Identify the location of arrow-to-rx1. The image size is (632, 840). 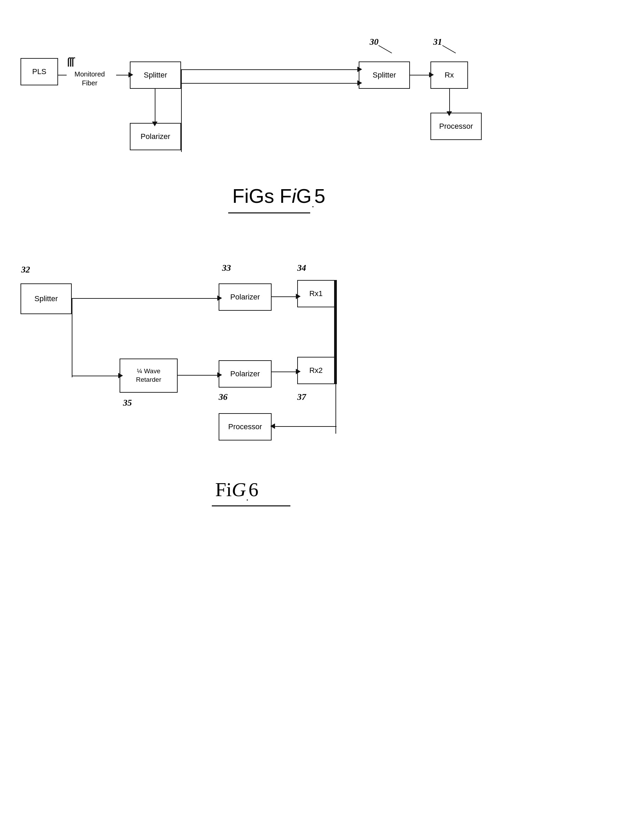
(298, 296).